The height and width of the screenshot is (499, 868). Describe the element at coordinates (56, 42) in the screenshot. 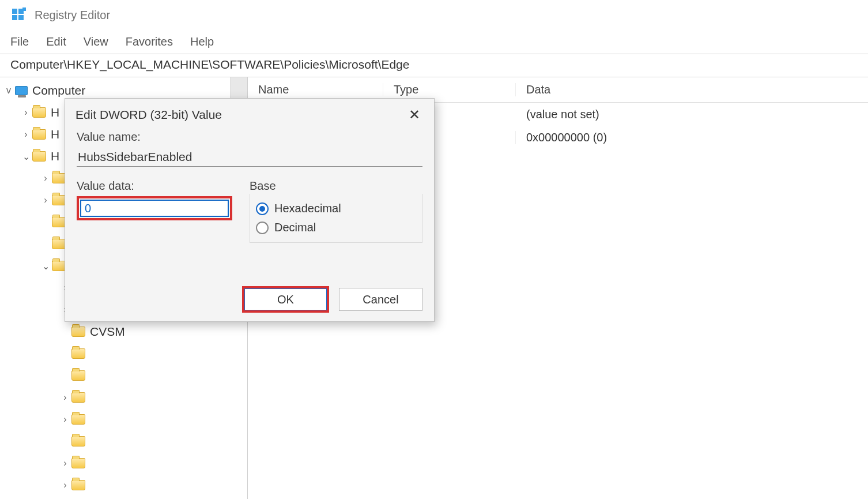

I see `menu-edit: Edit` at that location.